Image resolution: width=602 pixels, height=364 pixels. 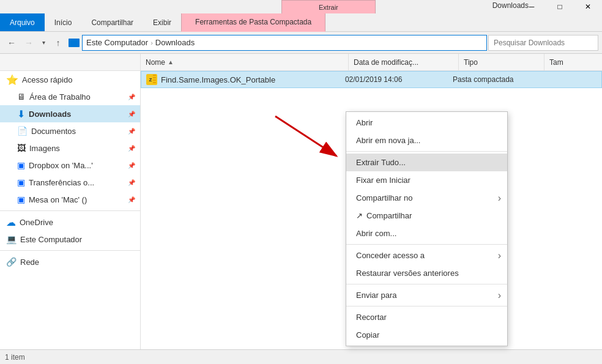 I want to click on ctx-item-extrair-tudo: Extrair Tudo..., so click(x=427, y=163).